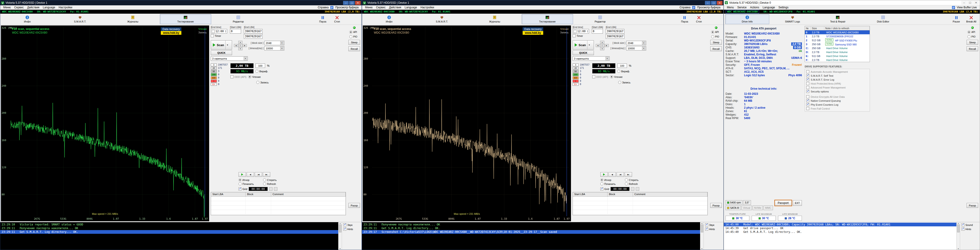  What do you see at coordinates (837, 101) in the screenshot?
I see `feature-item: Native Command Queuing` at bounding box center [837, 101].